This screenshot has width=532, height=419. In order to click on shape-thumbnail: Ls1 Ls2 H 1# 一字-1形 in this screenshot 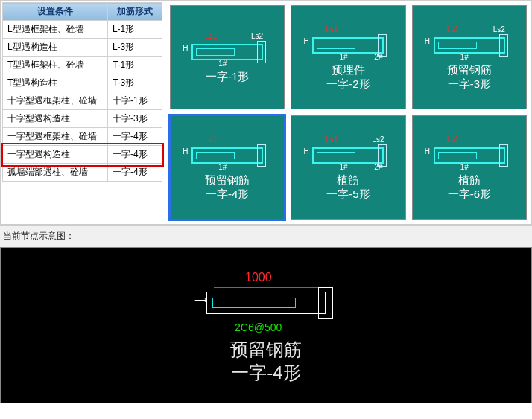, I will do `click(227, 57)`.